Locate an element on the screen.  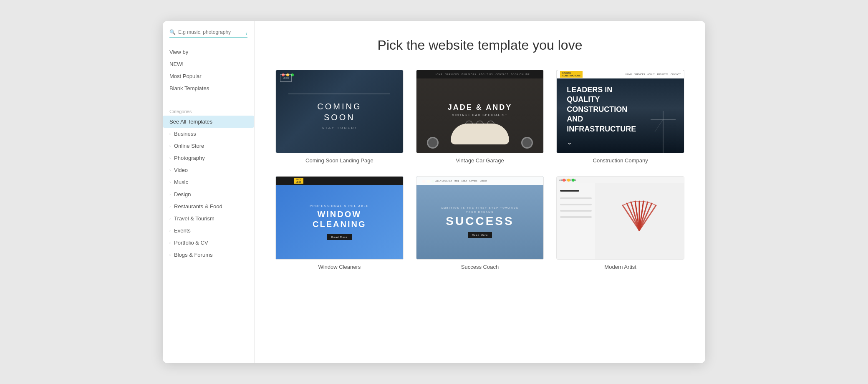
template-card-modern-artist: Agatha Rubinberg Modern Artist is located at coordinates (620, 223).